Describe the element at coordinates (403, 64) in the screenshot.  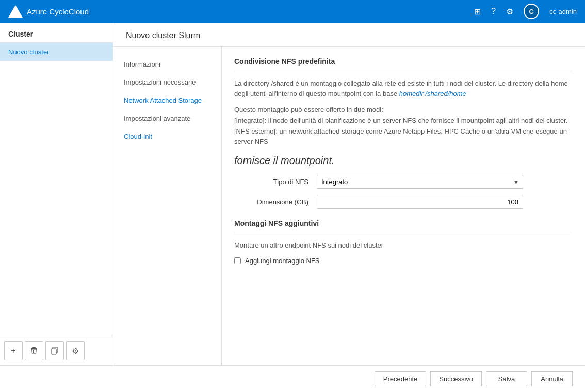
I see `section1-title: Condivisione NFS predefinita` at that location.